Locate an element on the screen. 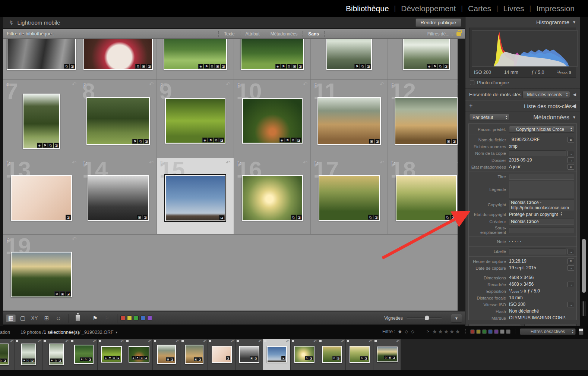 This screenshot has width=588, height=376. grid-cell-12: 12⚐↷▣◪ is located at coordinates (426, 119).